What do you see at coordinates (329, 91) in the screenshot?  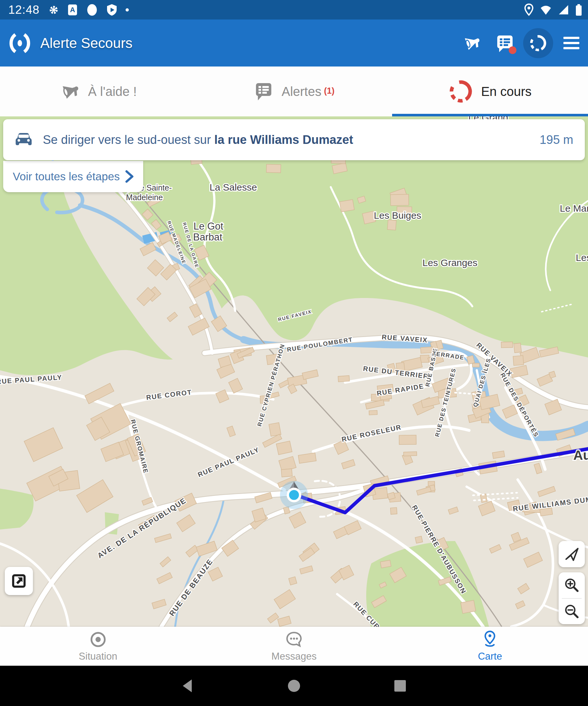 I see `alert-count-badge: (1)` at bounding box center [329, 91].